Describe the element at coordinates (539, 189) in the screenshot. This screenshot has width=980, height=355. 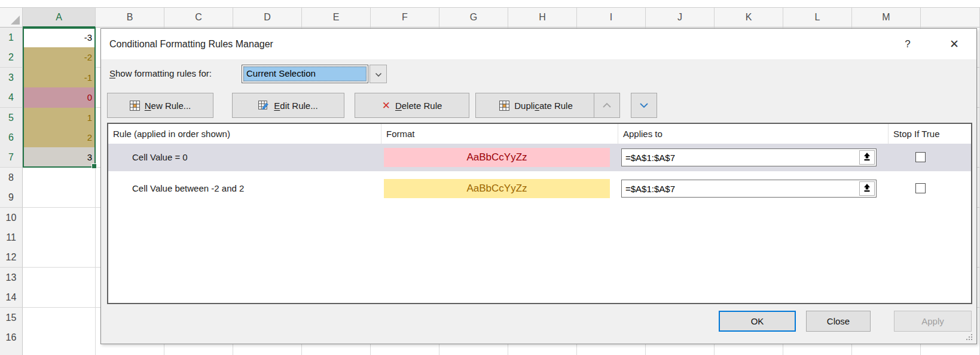
I see `rule-row-cell-value-between: Cell Value between -2 and 2 AaBbCcYyZz` at that location.